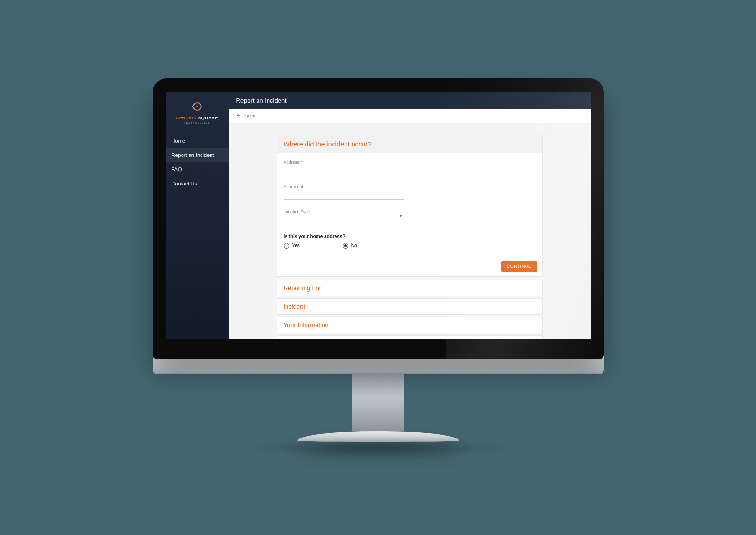 Image resolution: width=756 pixels, height=535 pixels. I want to click on apartment-field: Apartment, so click(344, 192).